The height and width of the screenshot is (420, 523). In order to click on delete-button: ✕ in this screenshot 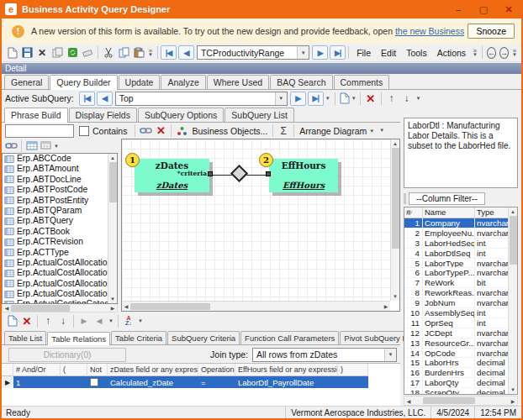, I will do `click(42, 53)`.